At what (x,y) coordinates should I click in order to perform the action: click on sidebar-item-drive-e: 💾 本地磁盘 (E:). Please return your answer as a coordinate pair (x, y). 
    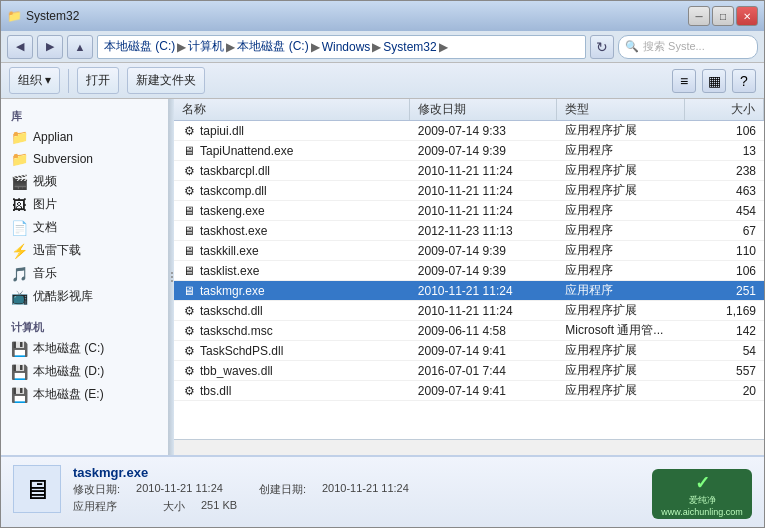
    Looking at the image, I should click on (84, 394).